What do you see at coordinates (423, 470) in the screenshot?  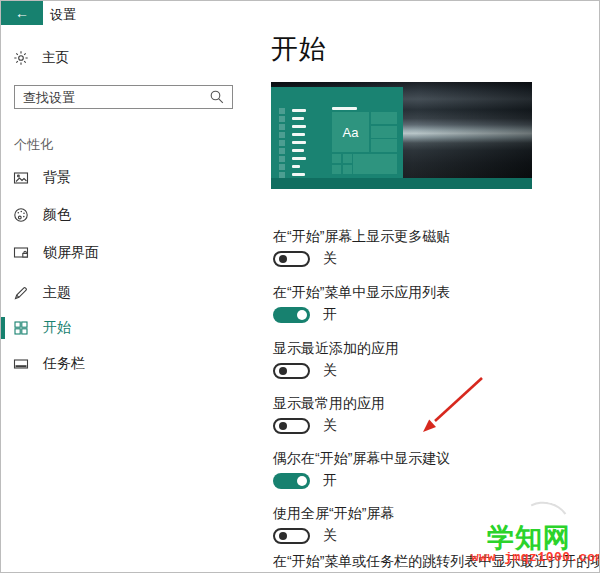 I see `setting-show-suggestions: 偶尔在“开始”屏幕中显示建议 开` at bounding box center [423, 470].